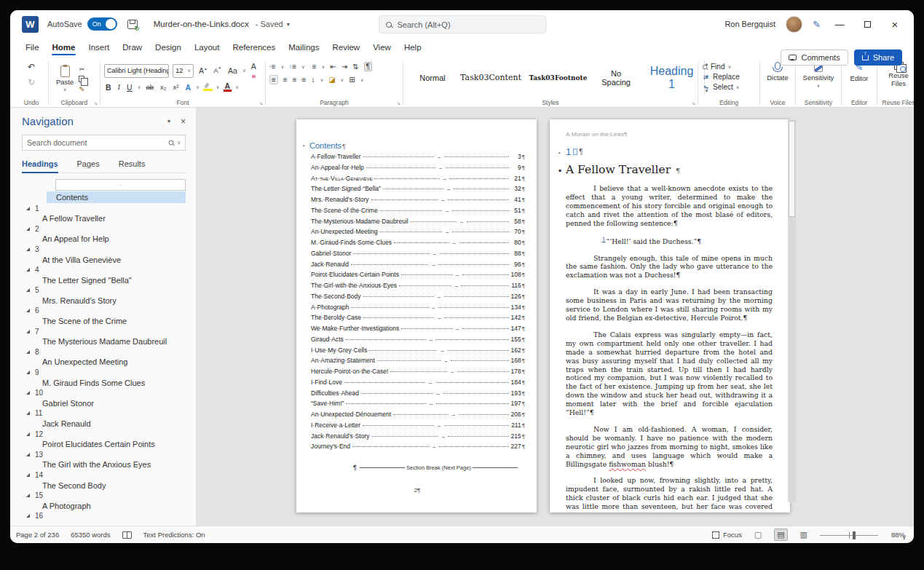 This screenshot has height=570, width=924. Describe the element at coordinates (304, 50) in the screenshot. I see `ribbon-tab: Mailings` at that location.